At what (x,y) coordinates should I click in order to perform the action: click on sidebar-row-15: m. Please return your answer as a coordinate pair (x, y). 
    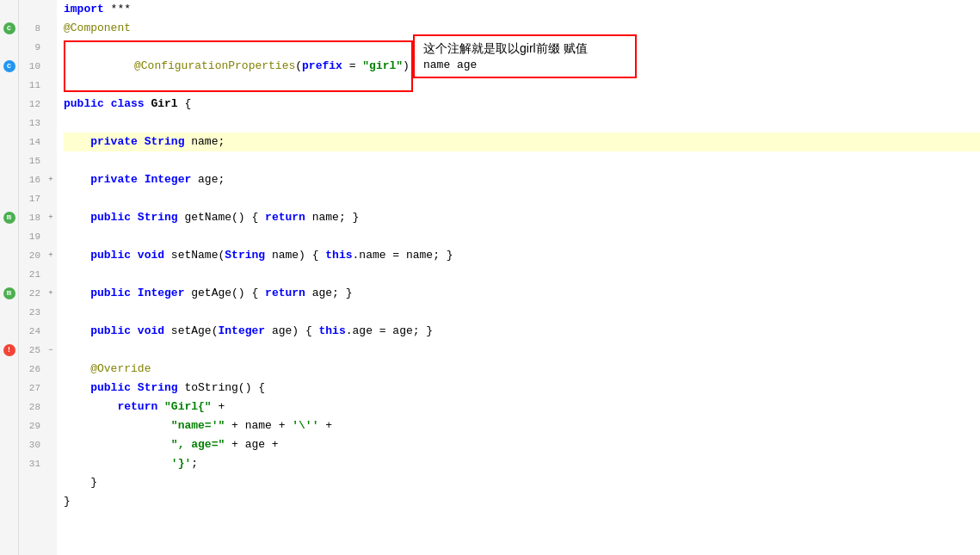
    Looking at the image, I should click on (9, 293).